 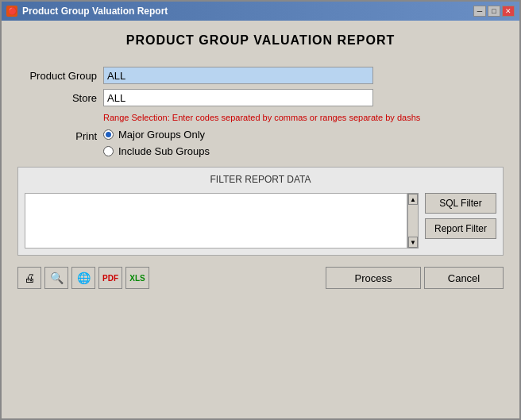 I want to click on filter-buttons: SQL Filter Report Filter, so click(x=461, y=221).